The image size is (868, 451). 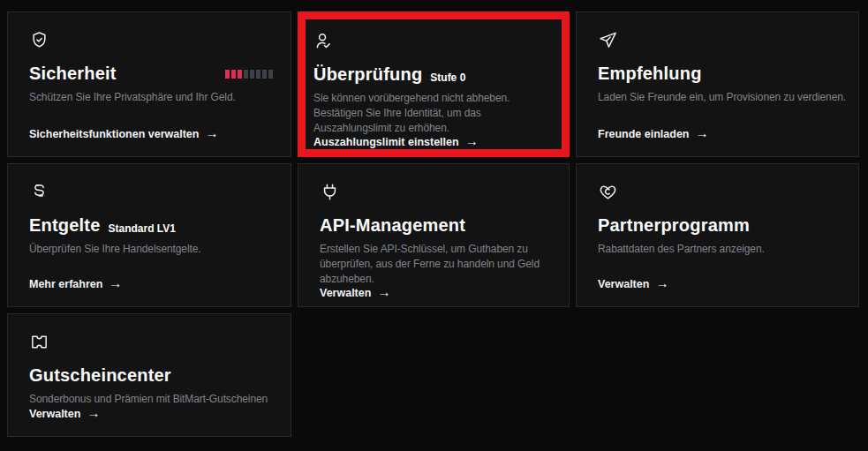 What do you see at coordinates (434, 235) in the screenshot?
I see `card-api-management: API-Management Erstellen Sie API-Schlüss…` at bounding box center [434, 235].